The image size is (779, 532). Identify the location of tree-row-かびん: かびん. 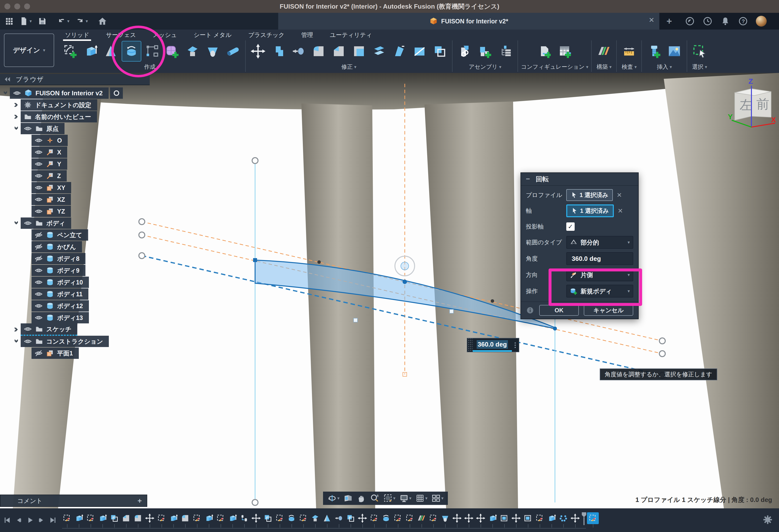
(103, 247).